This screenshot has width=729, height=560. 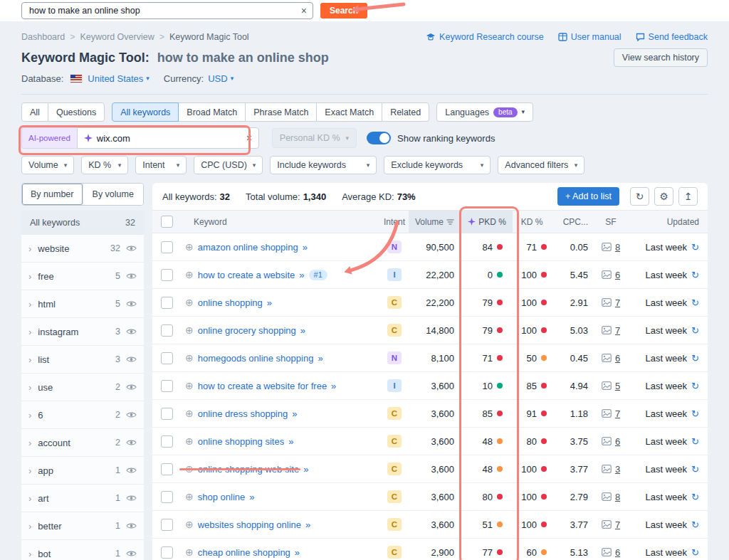 What do you see at coordinates (83, 471) in the screenshot?
I see `sidebar-group-item-app: › app 1` at bounding box center [83, 471].